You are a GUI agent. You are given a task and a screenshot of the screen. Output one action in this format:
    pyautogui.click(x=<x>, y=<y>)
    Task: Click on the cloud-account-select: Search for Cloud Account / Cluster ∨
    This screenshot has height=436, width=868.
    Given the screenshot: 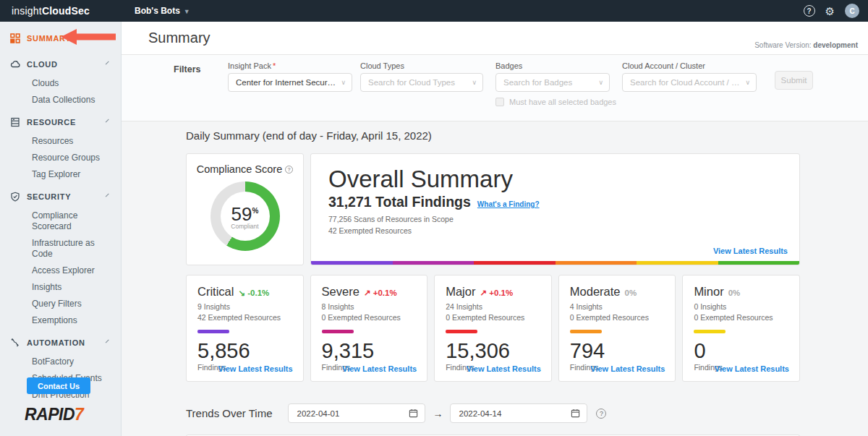 What is the action you would take?
    pyautogui.click(x=689, y=82)
    